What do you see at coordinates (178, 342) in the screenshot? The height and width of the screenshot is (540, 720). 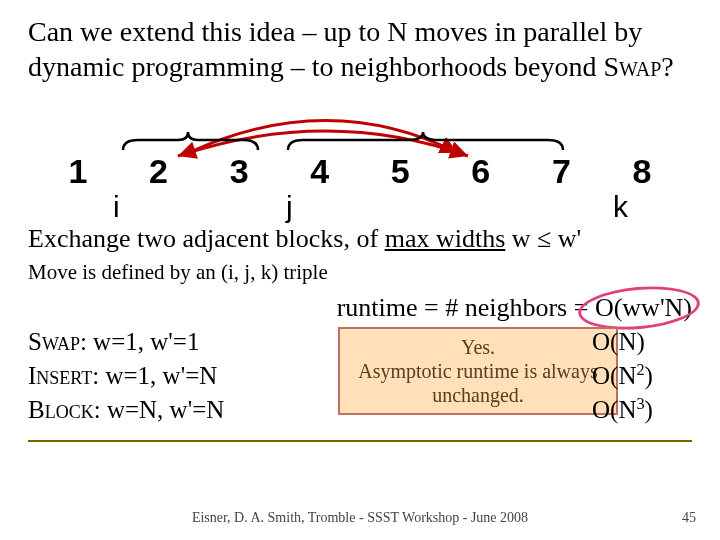 I see `row-swap: Swap: w=1, w'=1` at bounding box center [178, 342].